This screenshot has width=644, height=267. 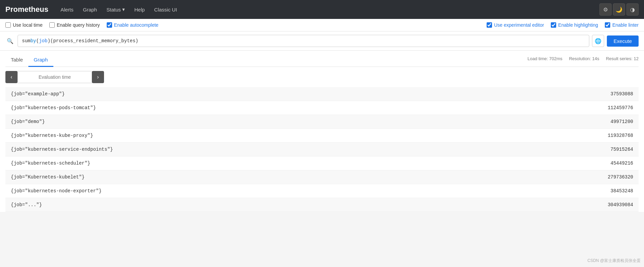 What do you see at coordinates (515, 25) in the screenshot?
I see `use-experimental-editor-option: Use experimental editor` at bounding box center [515, 25].